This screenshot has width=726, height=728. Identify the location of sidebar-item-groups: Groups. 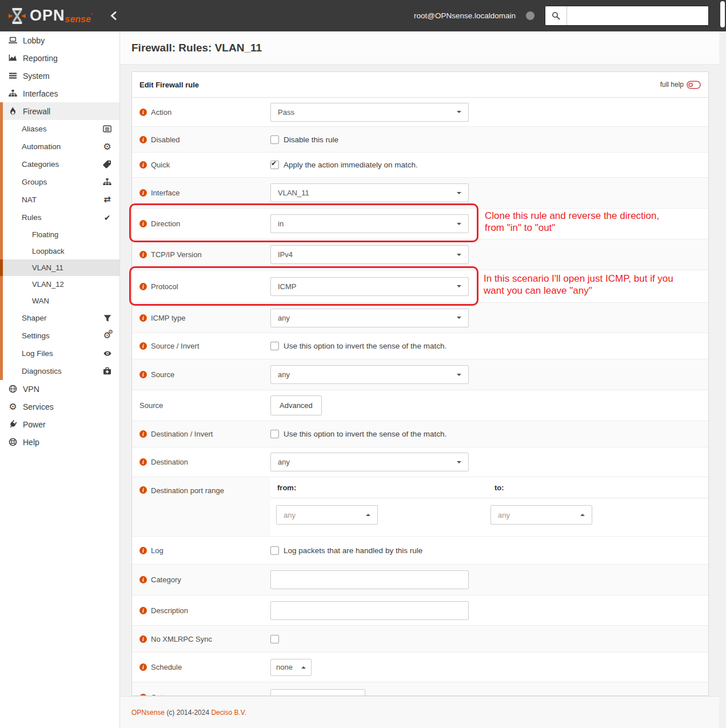
(59, 182).